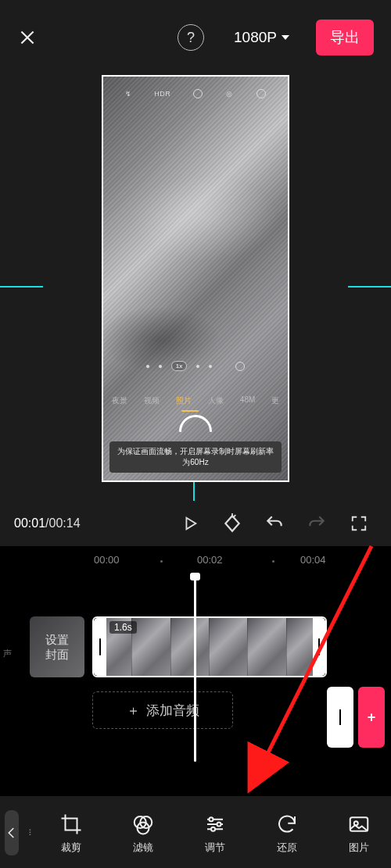  Describe the element at coordinates (359, 523) in the screenshot. I see `fullscreen-button` at that location.